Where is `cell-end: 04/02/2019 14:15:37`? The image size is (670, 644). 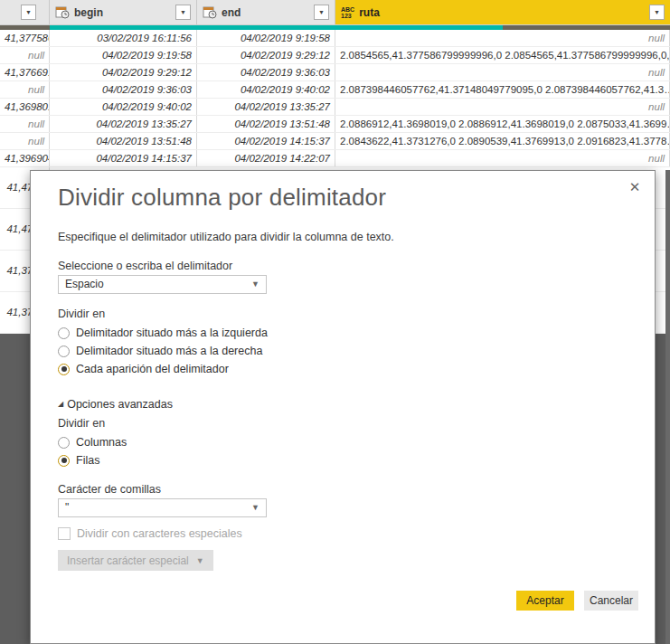
cell-end: 04/02/2019 14:15:37 is located at coordinates (266, 141).